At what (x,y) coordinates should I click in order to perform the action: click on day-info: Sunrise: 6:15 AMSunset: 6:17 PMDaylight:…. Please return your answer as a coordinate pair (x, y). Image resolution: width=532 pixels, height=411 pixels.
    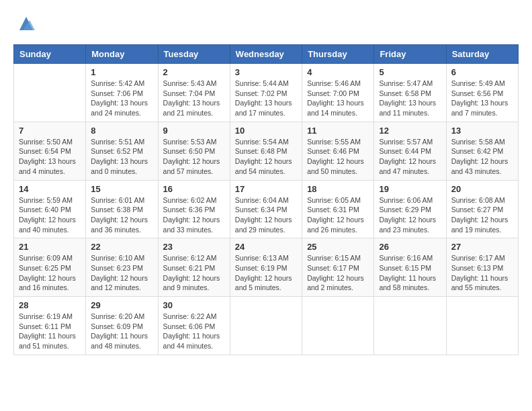
    Looking at the image, I should click on (338, 273).